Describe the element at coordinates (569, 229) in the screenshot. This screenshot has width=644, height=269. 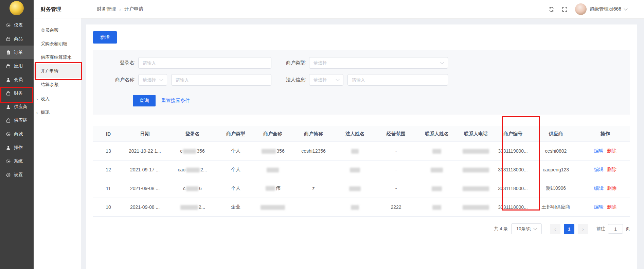
I see `page-1-button: 1` at that location.